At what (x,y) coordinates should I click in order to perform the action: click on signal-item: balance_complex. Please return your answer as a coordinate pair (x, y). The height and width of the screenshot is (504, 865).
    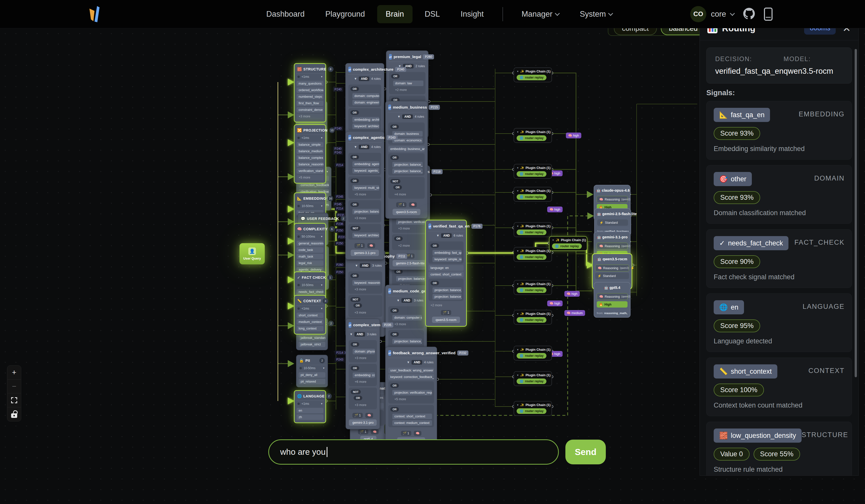
    Looking at the image, I should click on (310, 158).